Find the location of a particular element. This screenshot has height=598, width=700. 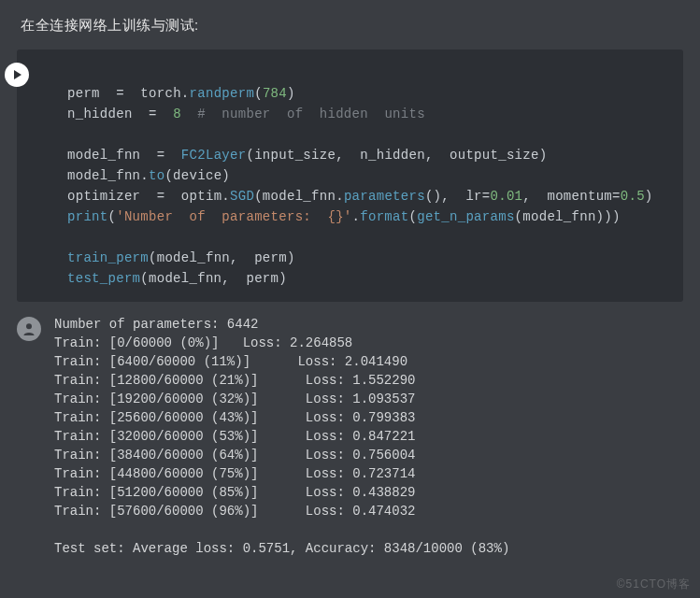

output-line: Train: [44800/60000 (75%)] Loss: 0.72371… is located at coordinates (235, 474).